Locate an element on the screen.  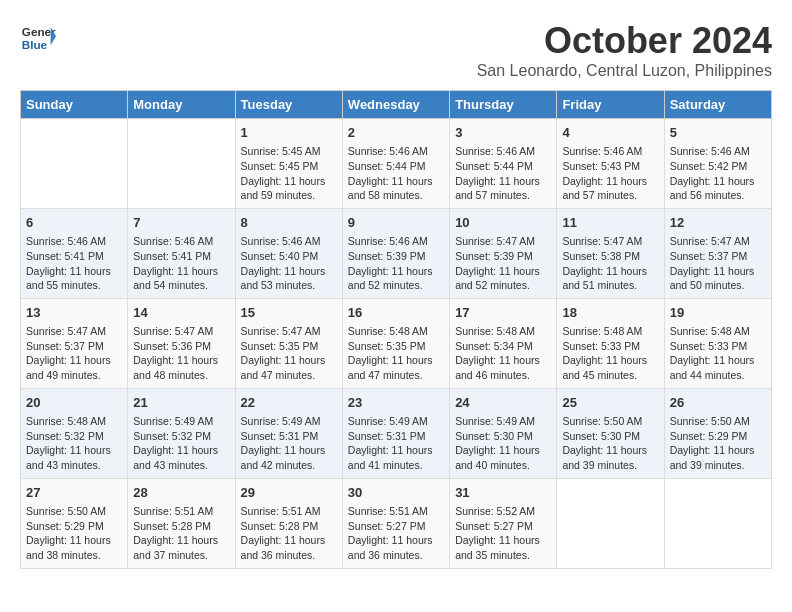
column-header-wednesday: Wednesday is located at coordinates (396, 105).